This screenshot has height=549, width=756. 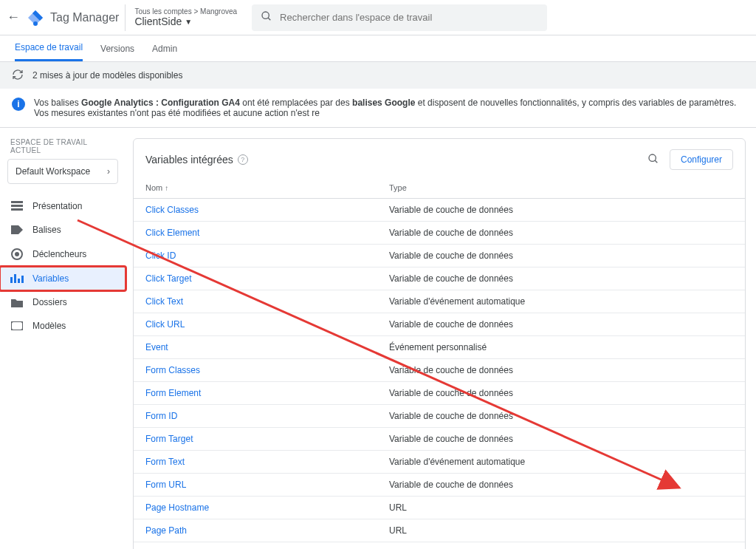 What do you see at coordinates (255, 188) in the screenshot?
I see `column-header-name: Nom ↑` at bounding box center [255, 188].